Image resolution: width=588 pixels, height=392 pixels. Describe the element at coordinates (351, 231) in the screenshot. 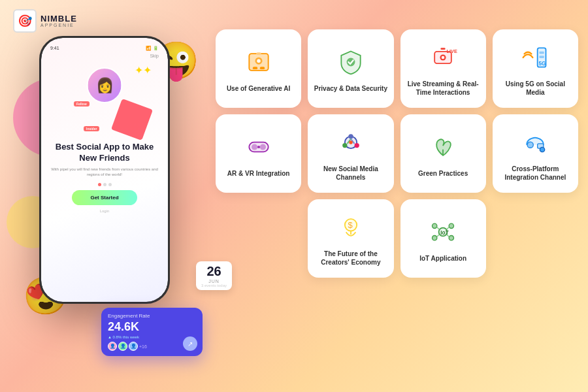

I see `creators-economy-icon: $` at that location.